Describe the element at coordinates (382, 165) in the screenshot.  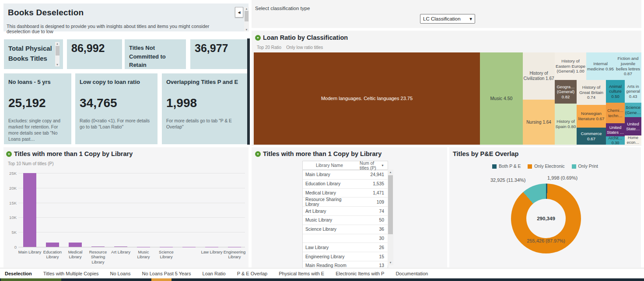
I see `sort-desc-icon: ▼` at that location.